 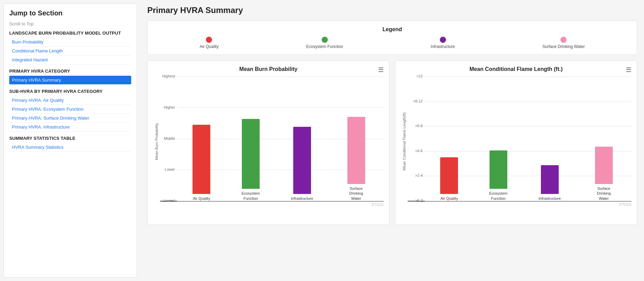 What do you see at coordinates (70, 138) in the screenshot?
I see `sidebar-section-header: SUMMARY STATISTICS TABLE` at bounding box center [70, 138].